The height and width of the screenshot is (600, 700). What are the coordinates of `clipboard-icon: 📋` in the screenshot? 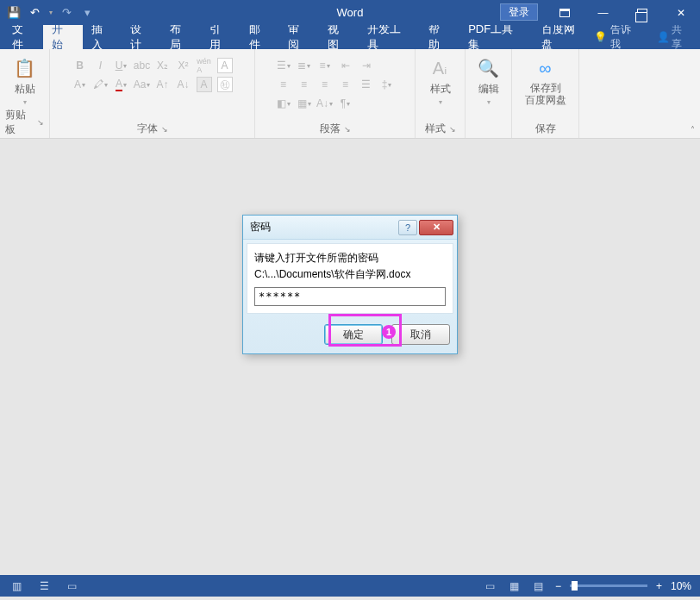 It's located at (25, 68).